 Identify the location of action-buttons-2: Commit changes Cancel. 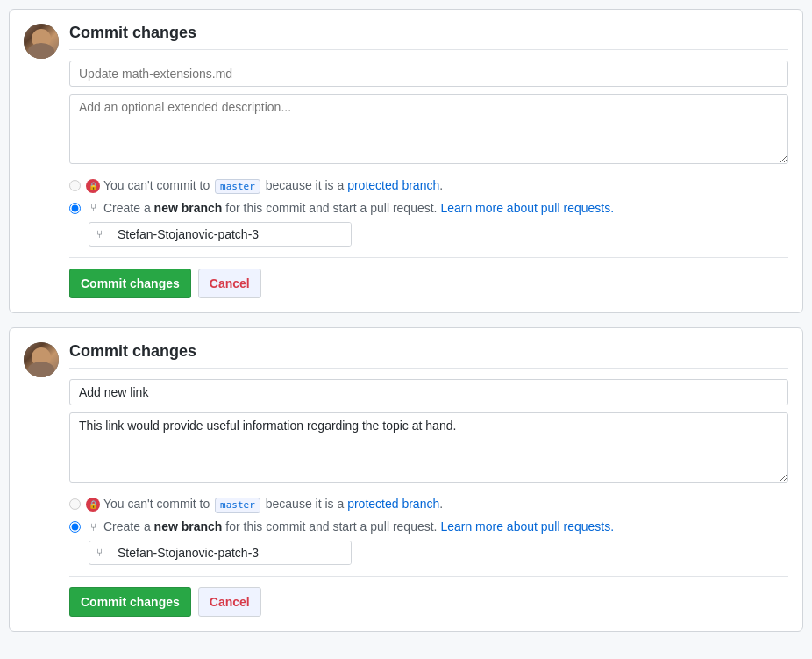
(429, 597).